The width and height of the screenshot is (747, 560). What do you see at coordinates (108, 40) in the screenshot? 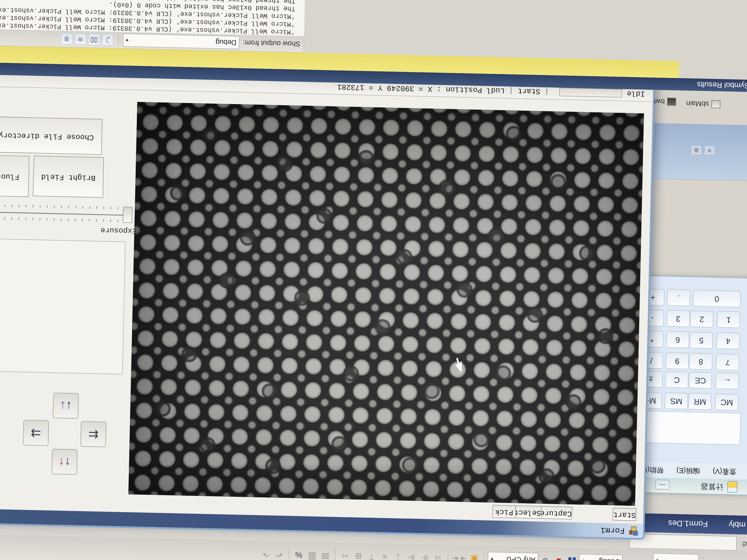
I see `goto-message-icon: ⤸` at bounding box center [108, 40].